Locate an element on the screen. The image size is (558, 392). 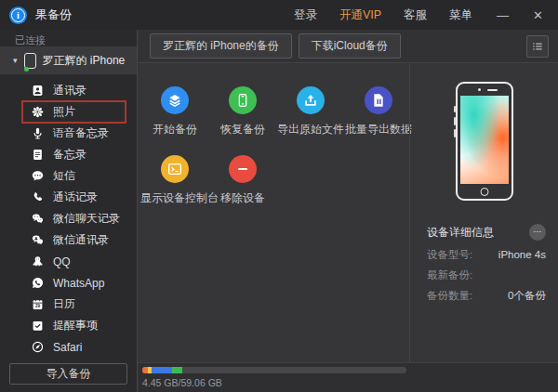
svg-text: 29 is located at coordinates (38, 307).